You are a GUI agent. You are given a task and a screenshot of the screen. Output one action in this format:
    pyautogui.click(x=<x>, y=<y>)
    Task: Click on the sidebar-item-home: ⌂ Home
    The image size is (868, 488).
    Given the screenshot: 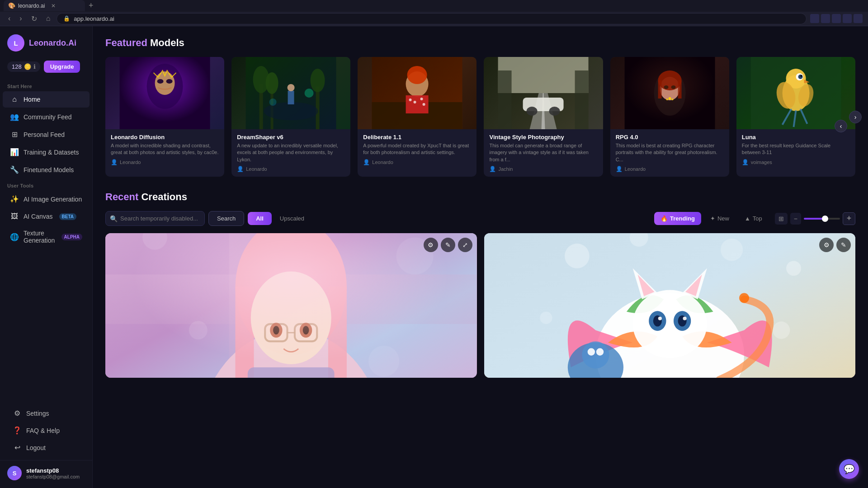 What is the action you would take?
    pyautogui.click(x=46, y=99)
    